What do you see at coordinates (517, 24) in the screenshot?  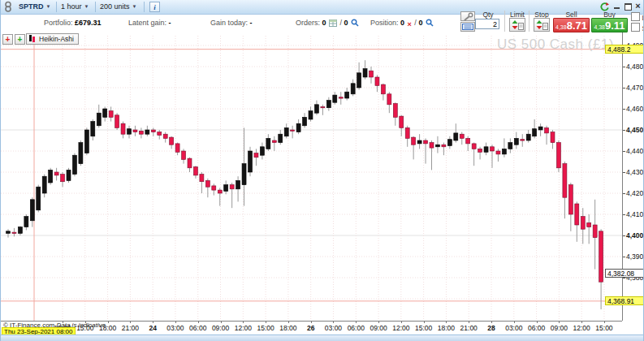 I see `limit-order-button` at bounding box center [517, 24].